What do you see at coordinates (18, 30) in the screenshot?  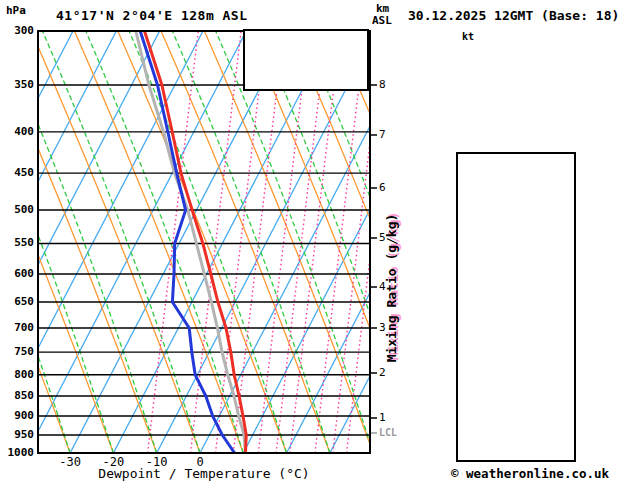 I see `pressure-tick-label: 300` at bounding box center [18, 30].